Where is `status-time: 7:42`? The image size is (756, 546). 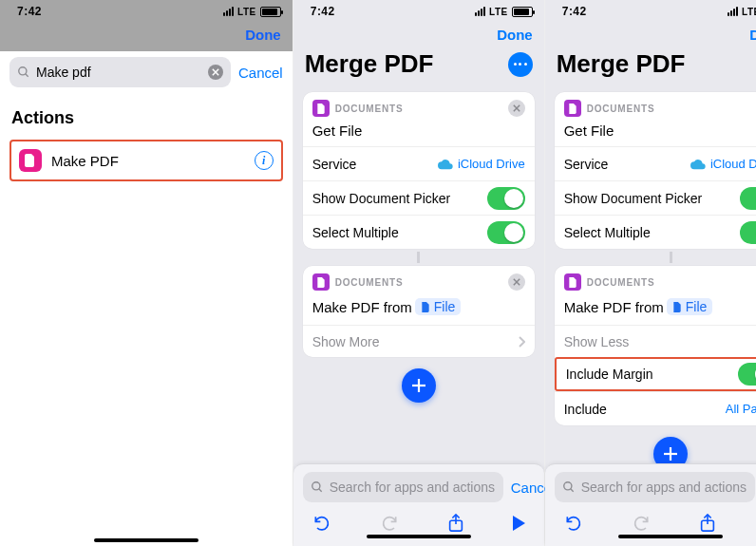 status-time: 7:42 is located at coordinates (575, 11).